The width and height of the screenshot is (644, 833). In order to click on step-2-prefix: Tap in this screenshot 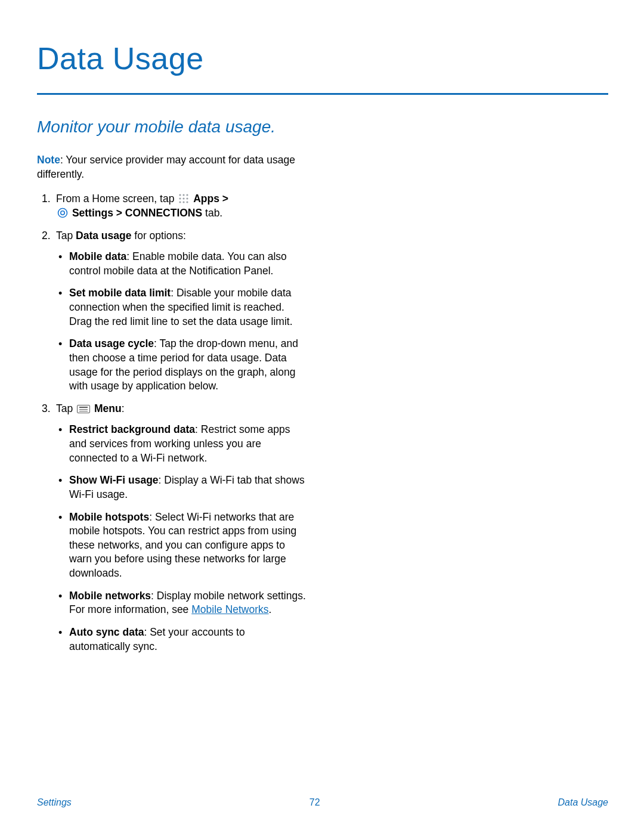, I will do `click(66, 236)`.